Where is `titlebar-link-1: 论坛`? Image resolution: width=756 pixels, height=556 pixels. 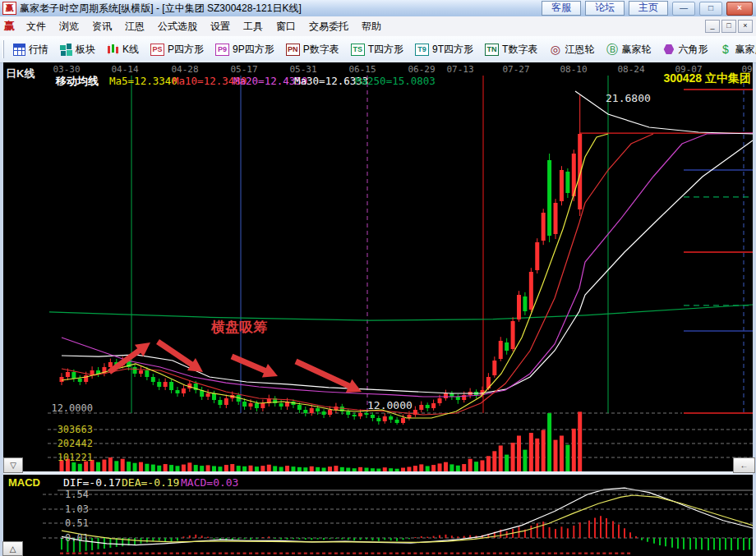 titlebar-link-1: 论坛 is located at coordinates (605, 8).